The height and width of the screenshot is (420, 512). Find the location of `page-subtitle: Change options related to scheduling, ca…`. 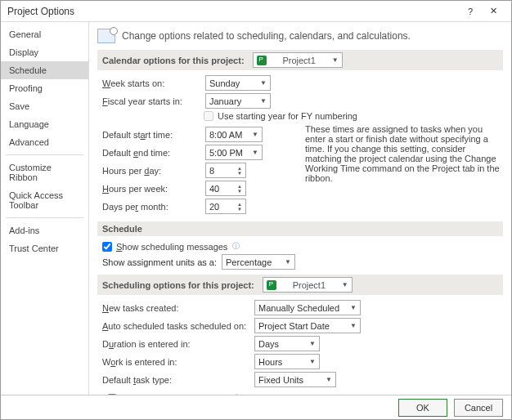

page-subtitle: Change options related to scheduling, ca… is located at coordinates (267, 36).